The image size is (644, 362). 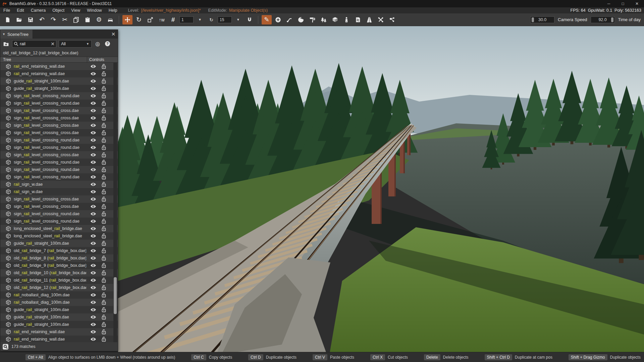 What do you see at coordinates (107, 44) in the screenshot?
I see `help-button: ?` at bounding box center [107, 44].